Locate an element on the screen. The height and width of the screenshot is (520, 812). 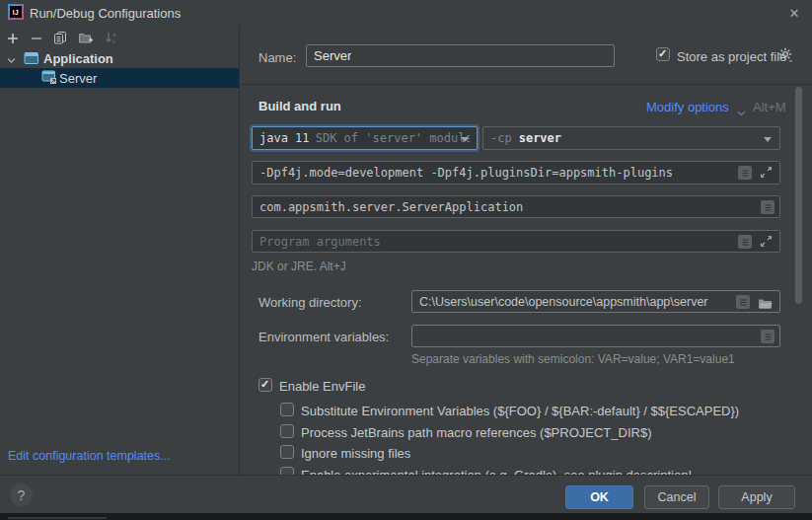
browse-variables-icon is located at coordinates (768, 336).